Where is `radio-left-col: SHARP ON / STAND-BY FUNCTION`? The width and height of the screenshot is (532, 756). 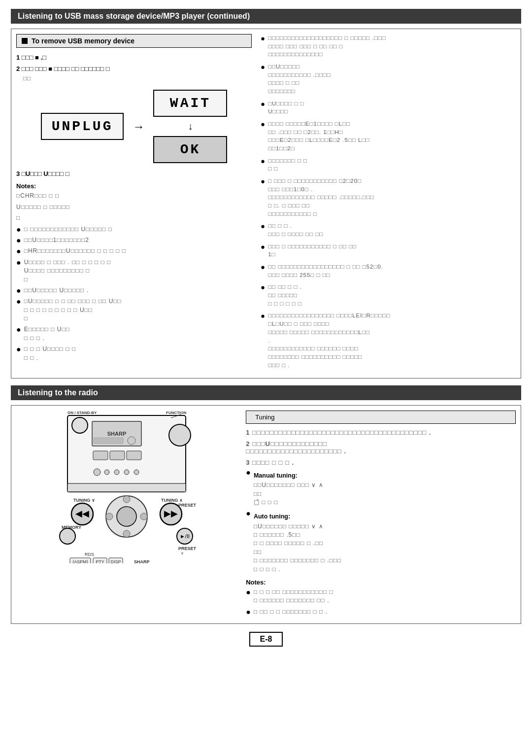
radio-left-col: SHARP ON / STAND-BY FUNCTION is located at coordinates (127, 515).